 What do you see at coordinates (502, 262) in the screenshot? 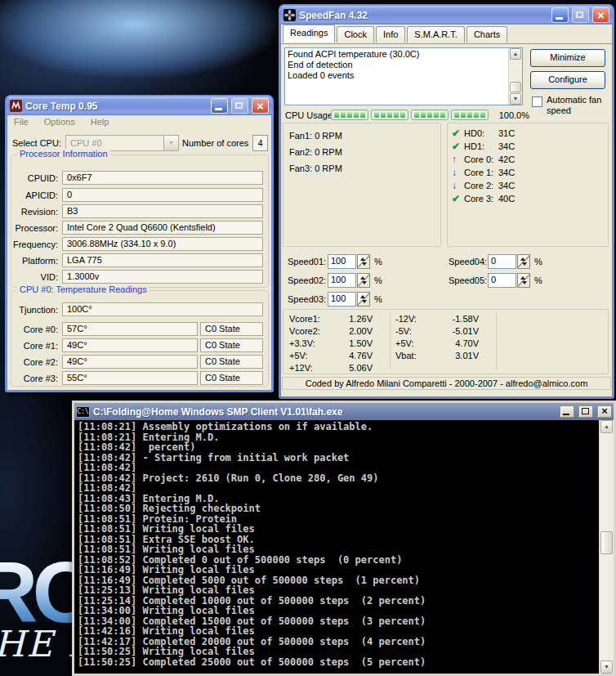
I see `speed04-input: 0` at bounding box center [502, 262].